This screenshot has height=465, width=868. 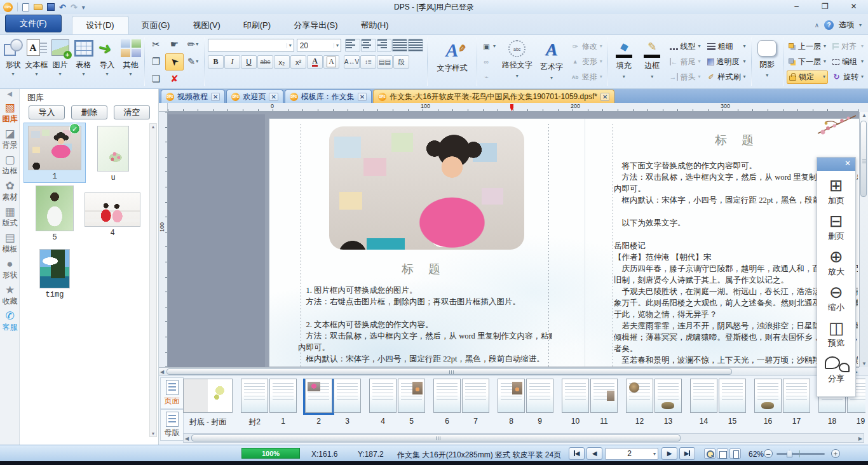 What do you see at coordinates (10, 321) in the screenshot?
I see `sidebar-item: ✆ 客服` at bounding box center [10, 321].